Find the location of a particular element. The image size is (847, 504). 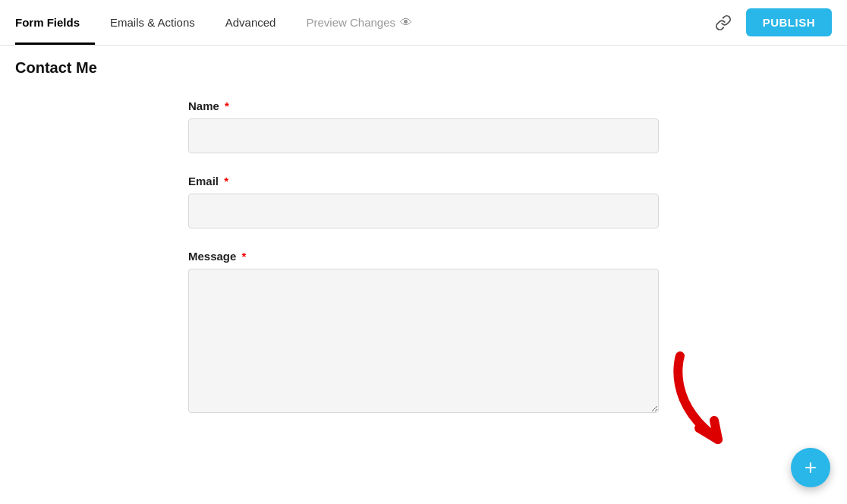

name-input is located at coordinates (424, 136).